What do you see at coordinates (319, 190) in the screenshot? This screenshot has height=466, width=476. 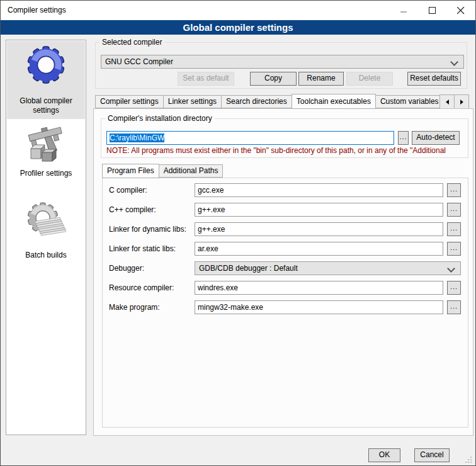 I see `c-compiler-input: gcc.exe` at bounding box center [319, 190].